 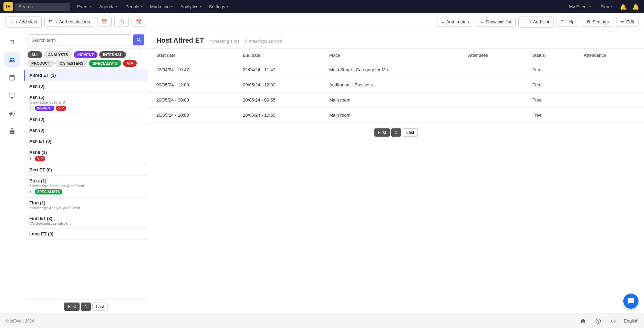 I want to click on tag-inevent-ash5: INEVENT, so click(x=45, y=108).